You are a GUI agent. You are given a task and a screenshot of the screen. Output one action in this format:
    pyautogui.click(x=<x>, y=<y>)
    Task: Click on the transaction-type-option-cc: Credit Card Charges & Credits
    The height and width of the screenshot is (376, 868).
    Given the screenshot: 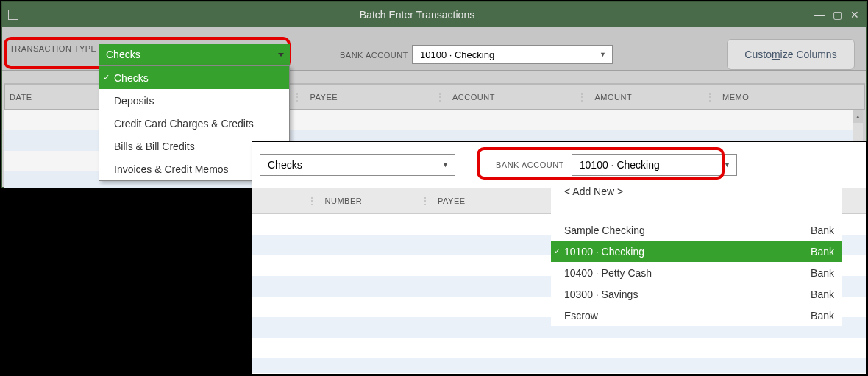 What is the action you would take?
    pyautogui.click(x=194, y=124)
    